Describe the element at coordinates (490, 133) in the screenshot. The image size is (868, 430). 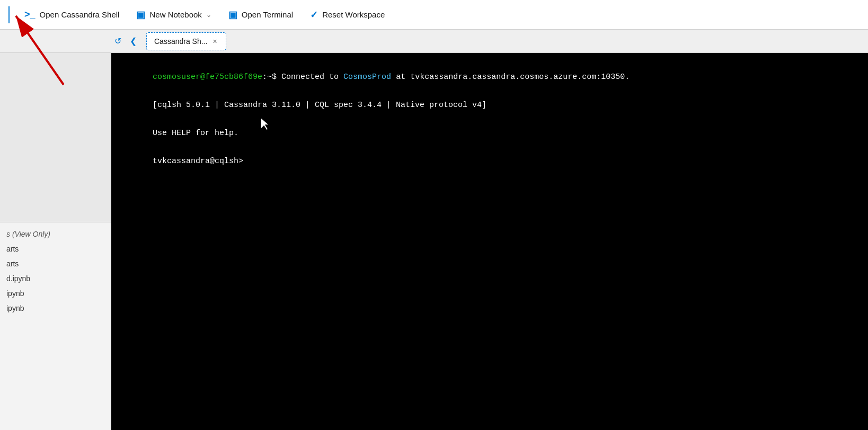
I see `terminal-line-3: Use HELP for help.` at that location.